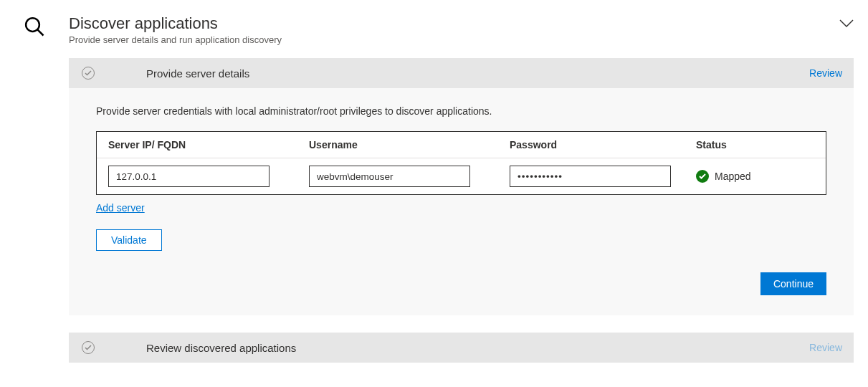  I want to click on table-header-row: Server IP/ FQDN Username Password Status, so click(462, 145).